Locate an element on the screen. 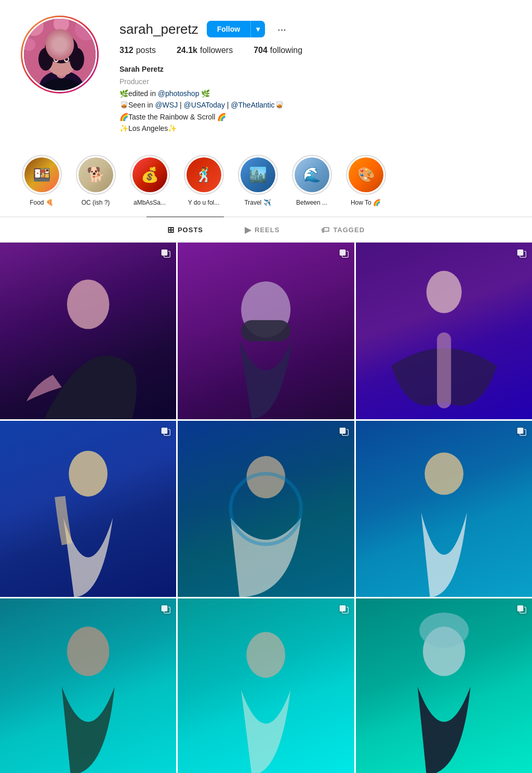 The image size is (532, 773). bio-link-photoshop: @photoshop is located at coordinates (179, 94).